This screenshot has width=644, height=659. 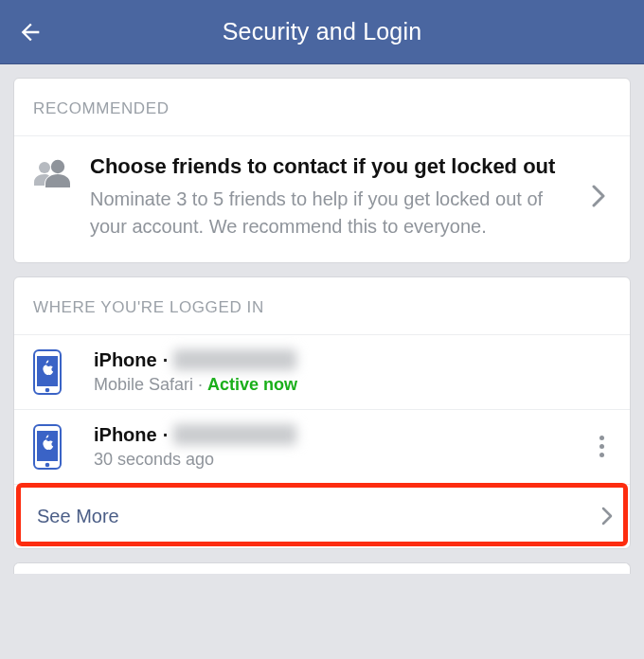 What do you see at coordinates (322, 447) in the screenshot?
I see `session-row: iPhone · 30 seconds ago` at bounding box center [322, 447].